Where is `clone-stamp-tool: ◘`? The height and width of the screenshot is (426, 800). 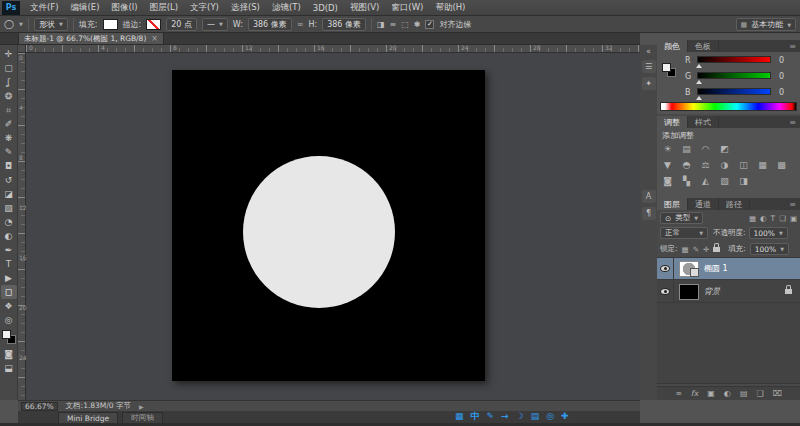
clone-stamp-tool: ◘ is located at coordinates (9, 166).